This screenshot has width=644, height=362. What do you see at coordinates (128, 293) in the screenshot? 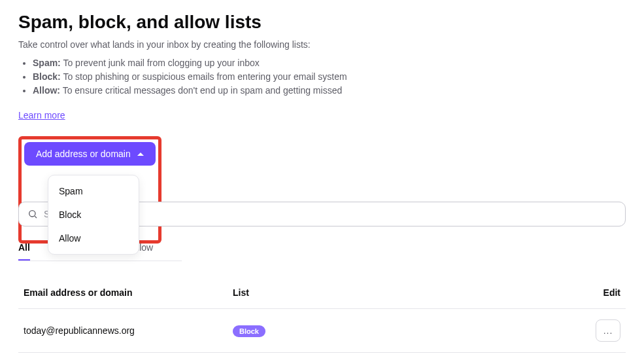
I see `th-email: Email address or domain` at bounding box center [128, 293].